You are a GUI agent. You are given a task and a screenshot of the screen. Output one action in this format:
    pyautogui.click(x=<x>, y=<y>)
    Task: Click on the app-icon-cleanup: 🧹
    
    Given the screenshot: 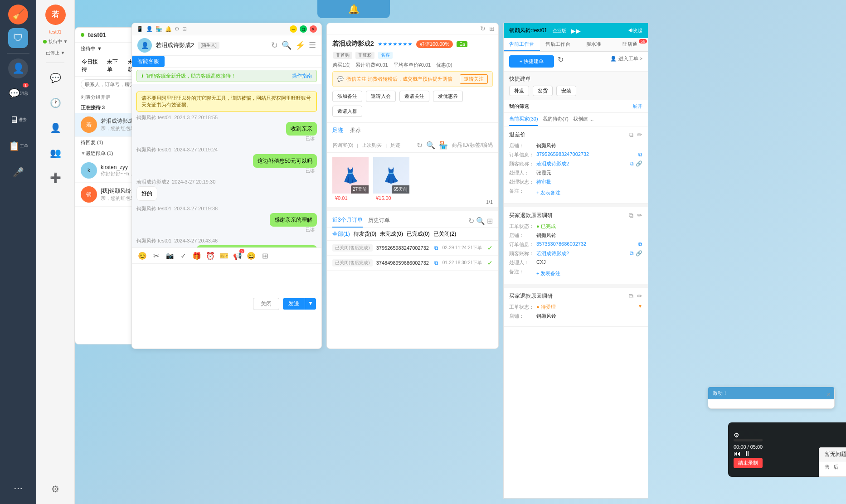 What is the action you would take?
    pyautogui.click(x=18, y=15)
    